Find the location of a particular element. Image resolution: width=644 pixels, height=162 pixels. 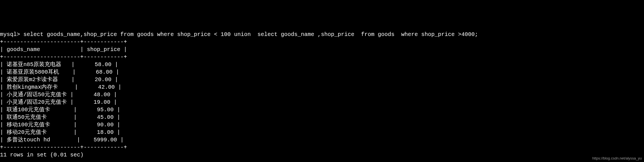

table-row: | 胜创kingmax内存卡 | 42.00 | is located at coordinates (61, 87).